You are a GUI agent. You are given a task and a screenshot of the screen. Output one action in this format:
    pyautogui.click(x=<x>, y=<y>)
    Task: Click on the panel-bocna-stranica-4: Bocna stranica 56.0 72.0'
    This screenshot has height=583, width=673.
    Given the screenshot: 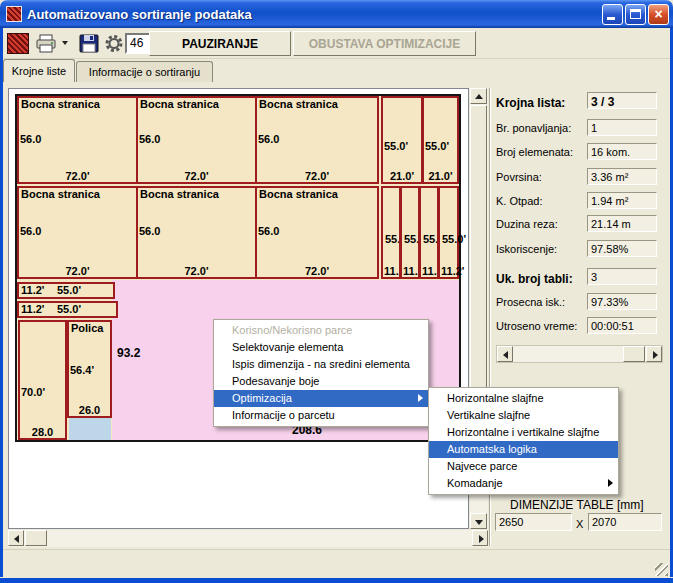 What is the action you would take?
    pyautogui.click(x=78, y=232)
    